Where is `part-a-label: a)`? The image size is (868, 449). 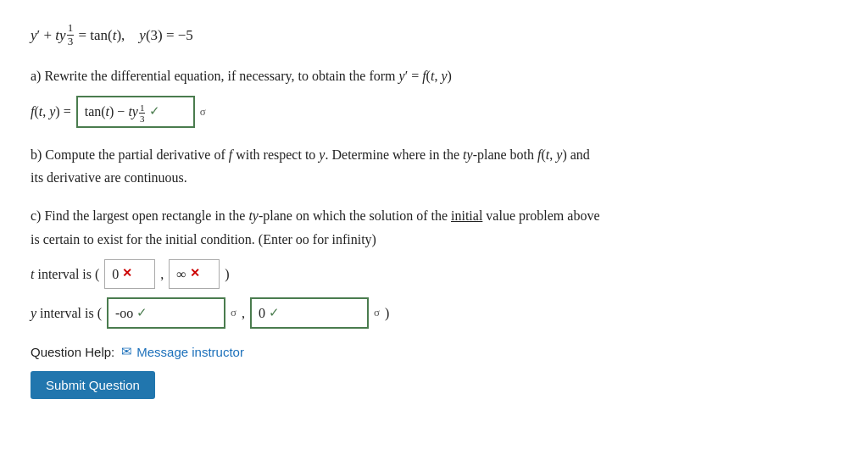 part-a-label: a) is located at coordinates (36, 76).